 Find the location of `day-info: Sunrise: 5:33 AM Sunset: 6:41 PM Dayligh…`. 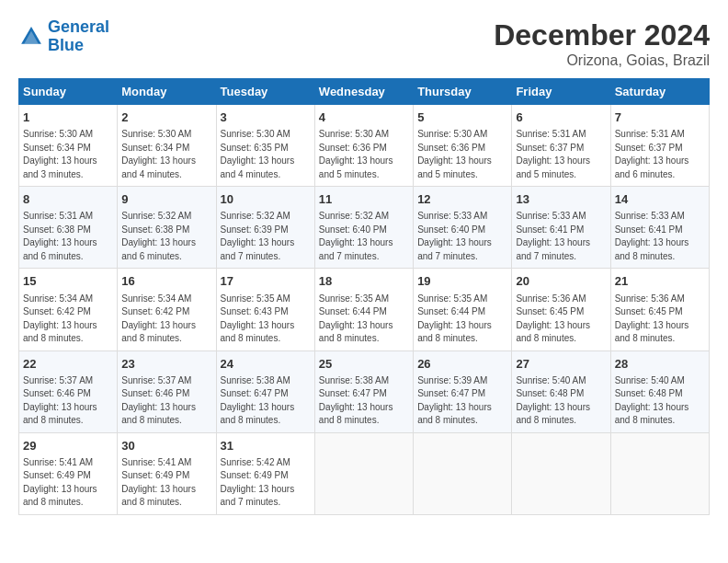

day-info: Sunrise: 5:33 AM Sunset: 6:41 PM Dayligh… is located at coordinates (561, 236).